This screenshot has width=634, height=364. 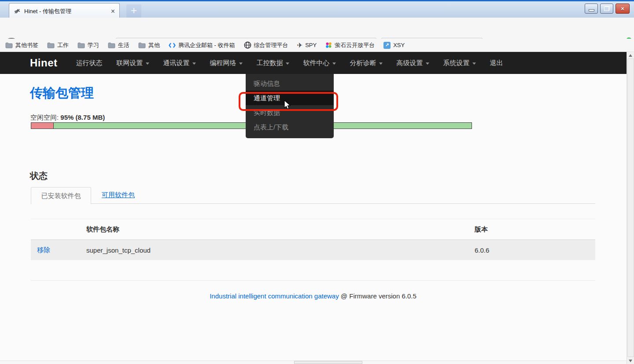 I want to click on package-table: 软件包名称 版本 移除 super_json_tcp_cloud 6.0.6, so click(x=313, y=239).